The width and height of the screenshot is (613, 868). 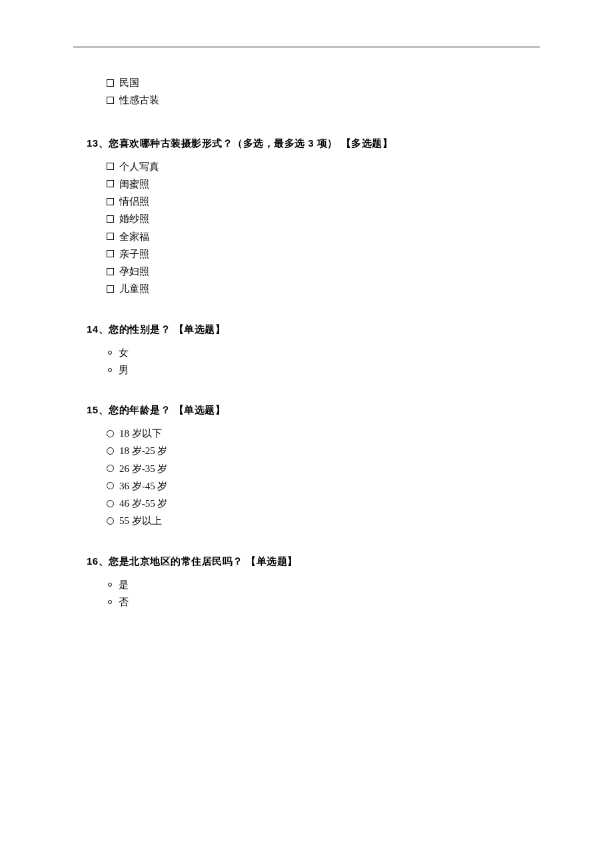 What do you see at coordinates (323, 167) in the screenshot?
I see `option-item: 个人写真` at bounding box center [323, 167].